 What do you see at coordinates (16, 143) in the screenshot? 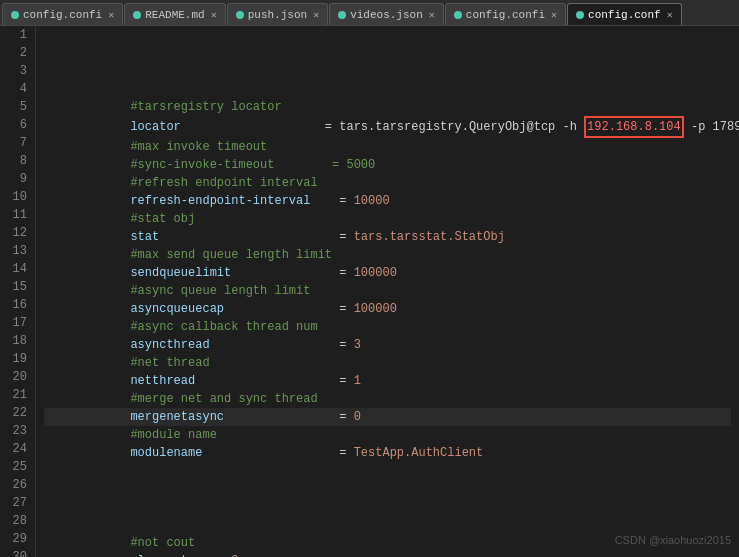
I see `line-number: 7` at bounding box center [16, 143].